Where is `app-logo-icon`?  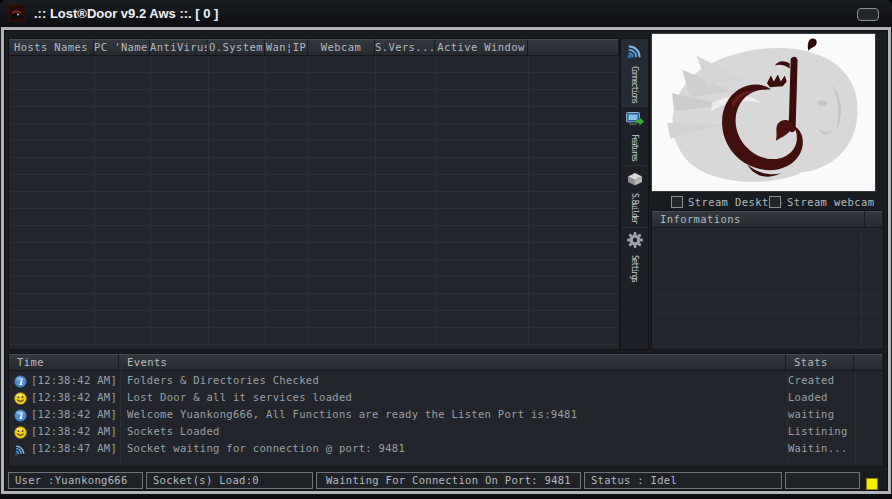 app-logo-icon is located at coordinates (16, 14).